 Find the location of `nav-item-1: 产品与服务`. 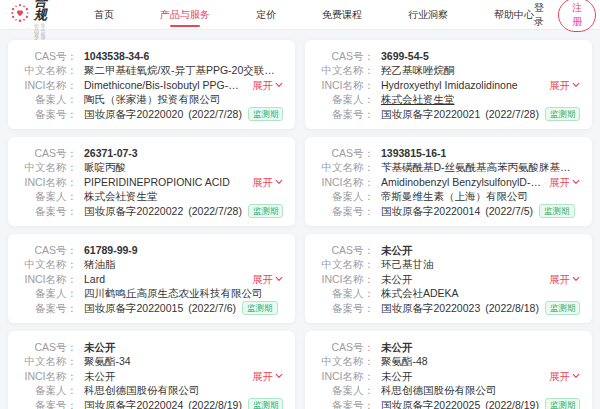

nav-item-1: 产品与服务 is located at coordinates (185, 15).